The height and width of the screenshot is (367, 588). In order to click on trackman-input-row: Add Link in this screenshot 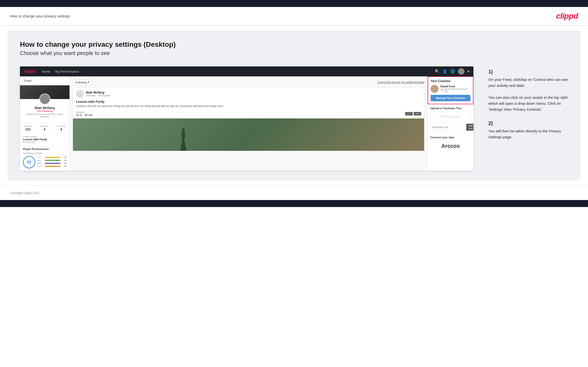, I will do `click(451, 127)`.